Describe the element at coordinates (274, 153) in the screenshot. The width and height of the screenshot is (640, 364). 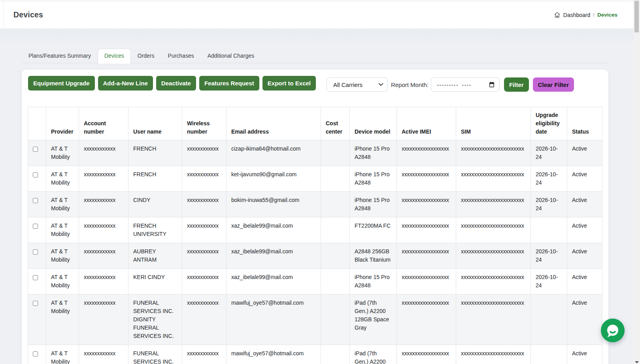
I see `cell-email: cizap-ikima64@hotmail.com` at that location.